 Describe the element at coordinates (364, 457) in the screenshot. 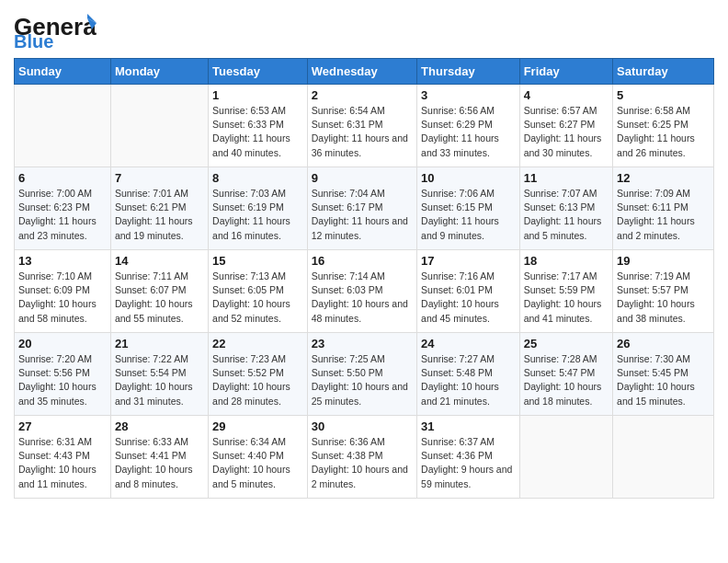

I see `week-row-5: 27Sunrise: 6:31 AMSunset: 4:43 PMDayligh…` at that location.